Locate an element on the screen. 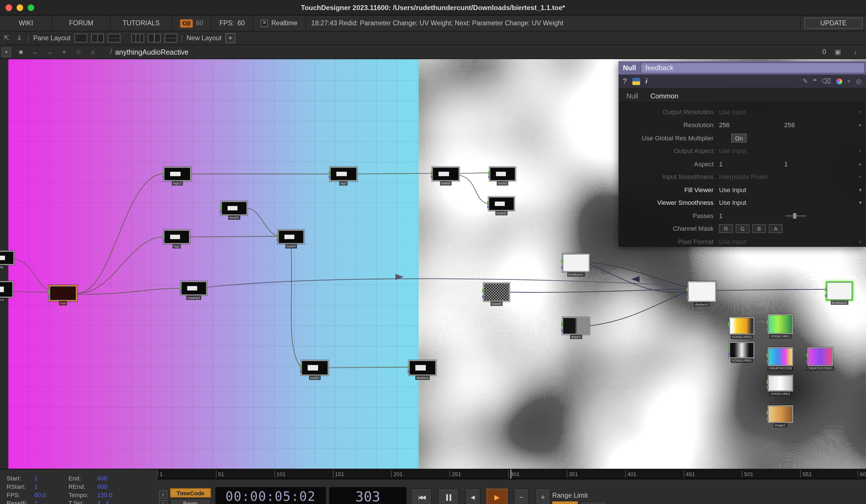  menu-forum: FORUM is located at coordinates (81, 23).